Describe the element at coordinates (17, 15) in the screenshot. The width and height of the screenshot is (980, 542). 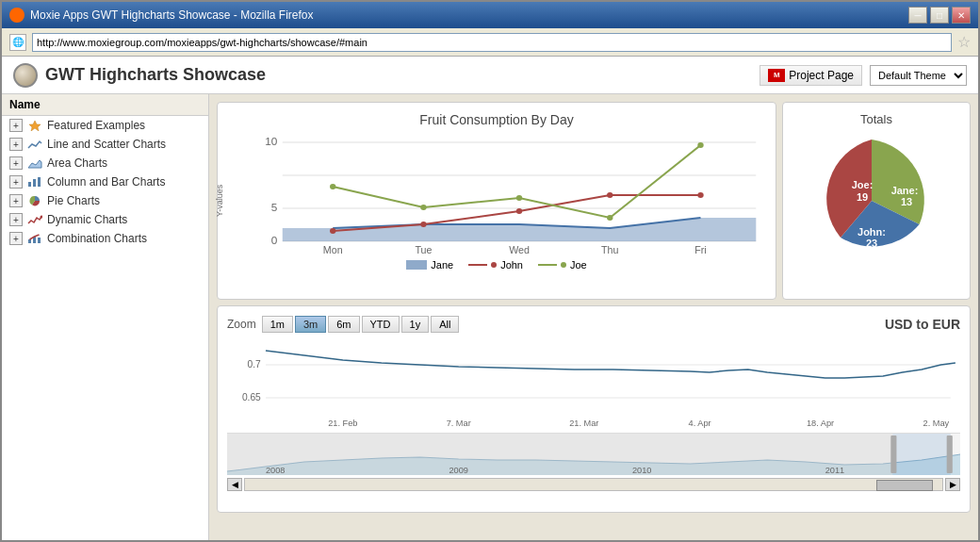
I see `firefox-icon` at that location.